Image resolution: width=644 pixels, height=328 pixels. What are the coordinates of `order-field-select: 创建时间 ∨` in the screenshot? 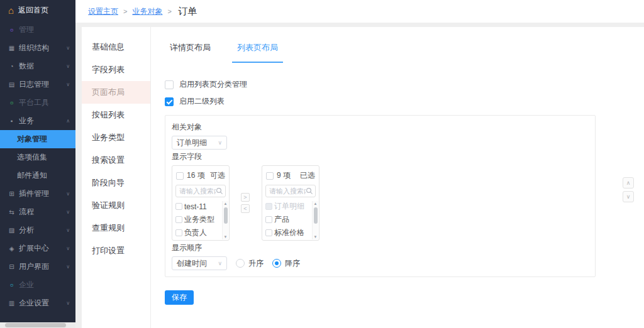 It's located at (199, 263).